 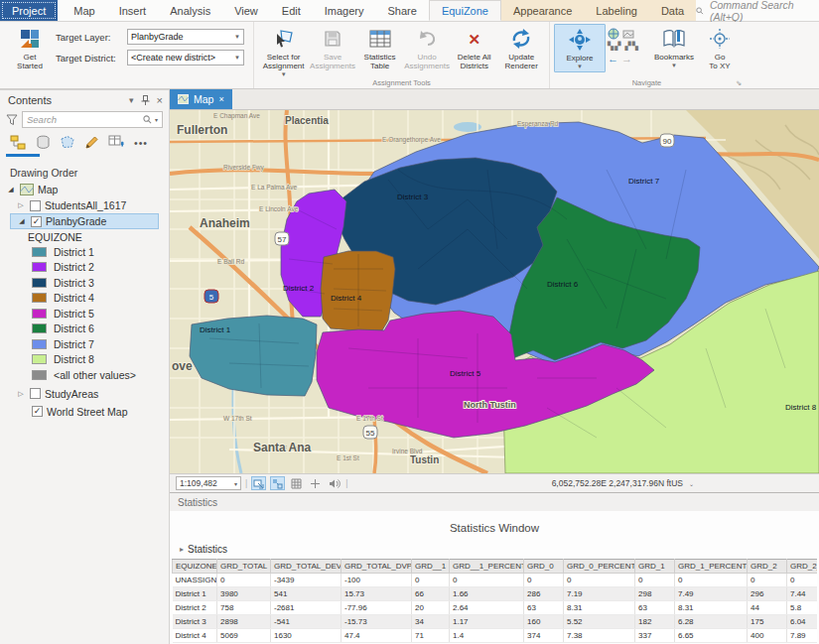 What do you see at coordinates (802, 580) in the screenshot?
I see `table-cell: 0` at bounding box center [802, 580].